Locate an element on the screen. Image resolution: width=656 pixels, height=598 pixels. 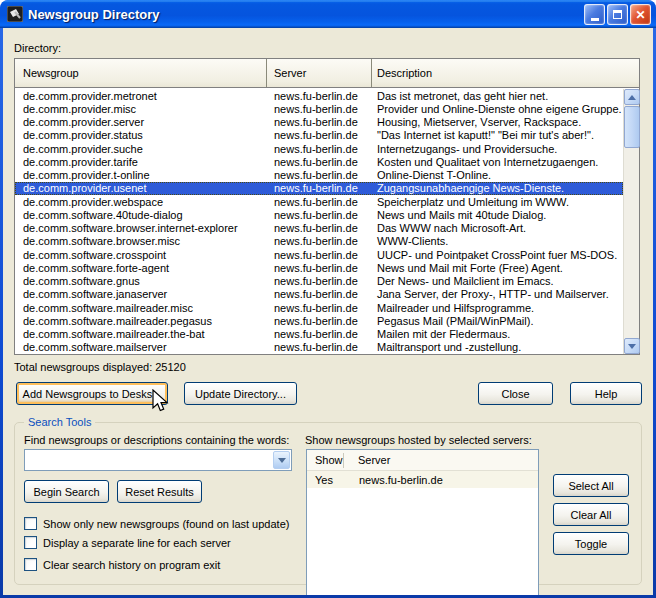
table-row: de.comm.provider.tarife news.fu-berlin.d… is located at coordinates (319, 162).